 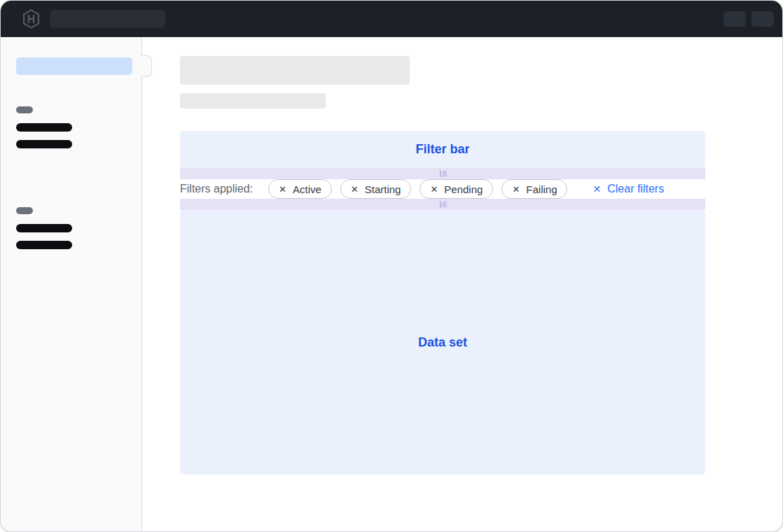 What do you see at coordinates (392, 19) in the screenshot?
I see `top-nav-bar` at bounding box center [392, 19].